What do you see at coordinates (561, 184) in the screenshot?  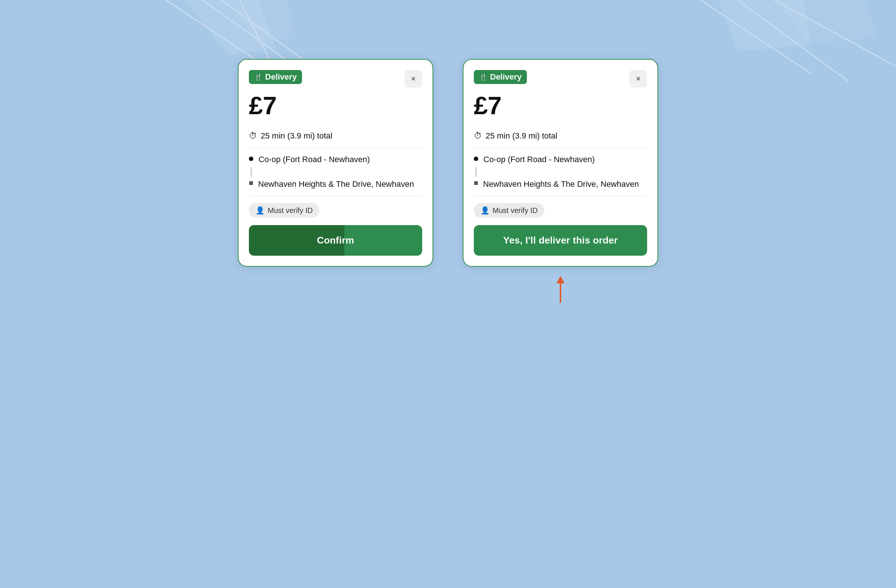 I see `route-dest-right: Newhaven Heights & The Drive, Newhaven` at bounding box center [561, 184].